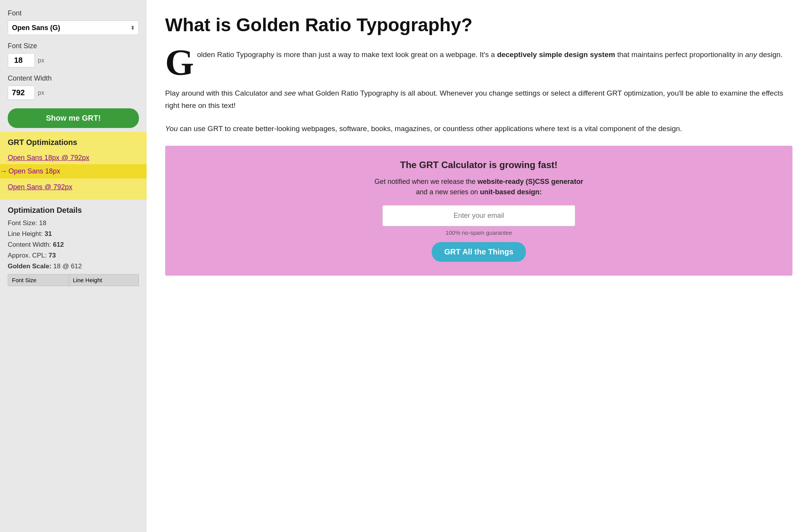  I want to click on italic-text-1: any, so click(751, 55).